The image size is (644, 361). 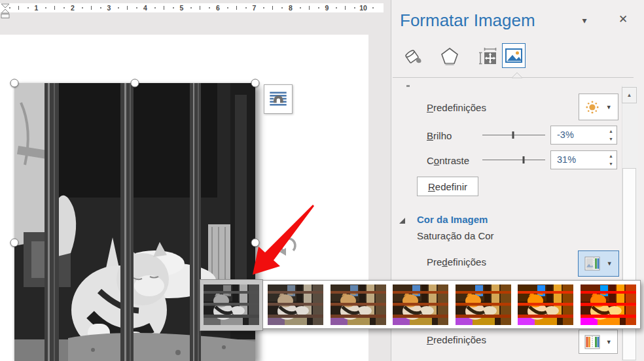 I want to click on scrolled-content-remnant, so click(x=408, y=86).